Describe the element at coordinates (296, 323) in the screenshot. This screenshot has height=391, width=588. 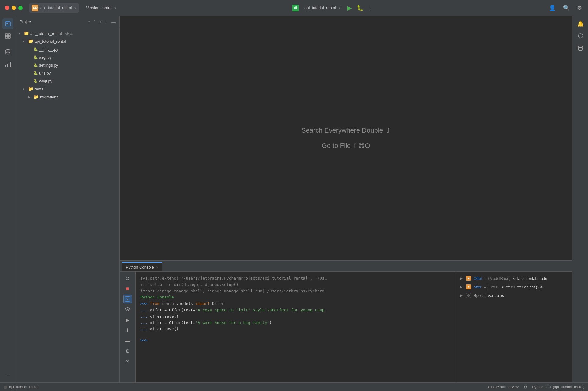
I see `console-line-8: ... offer = Offer(text='A warm house for…` at that location.